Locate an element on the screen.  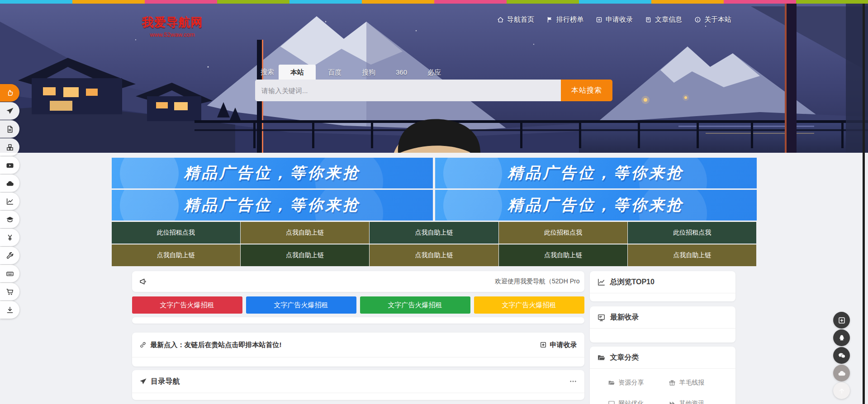
dock-item-video is located at coordinates (10, 165).